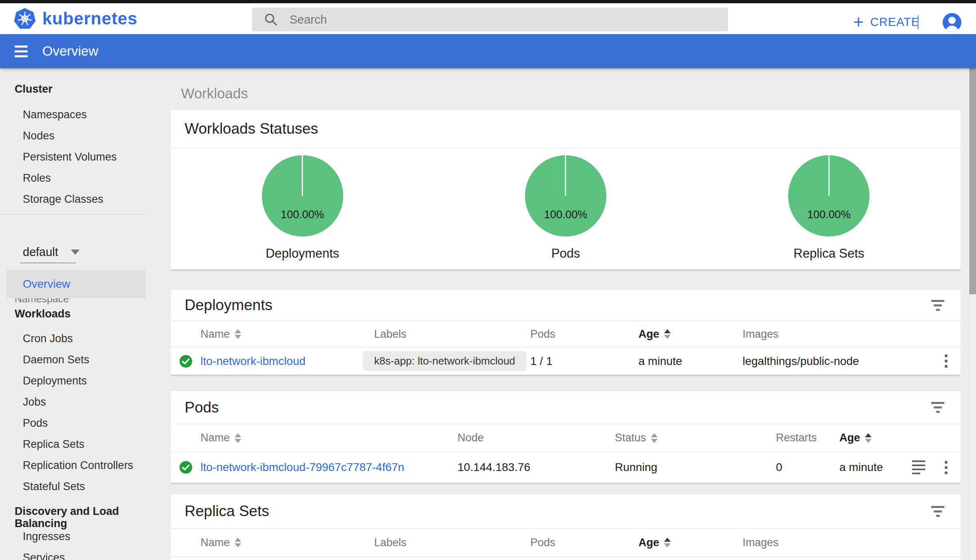  Describe the element at coordinates (829, 209) in the screenshot. I see `replica-sets-status-chart: 100.00% Replica Sets` at that location.